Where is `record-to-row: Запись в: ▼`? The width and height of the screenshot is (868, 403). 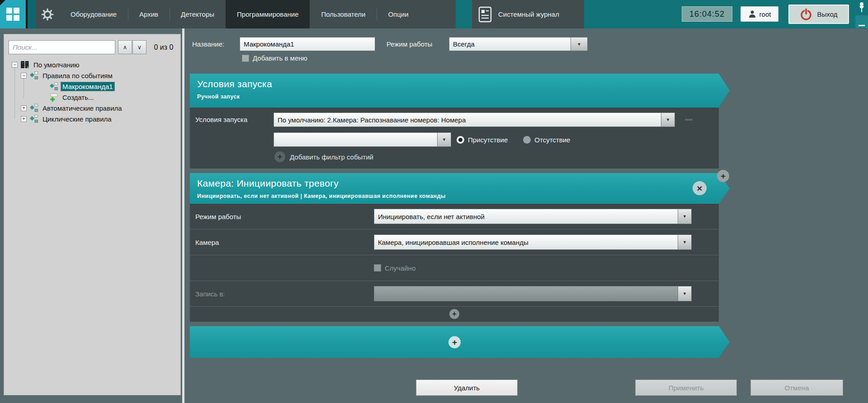 record-to-row: Запись в: ▼ is located at coordinates (454, 294).